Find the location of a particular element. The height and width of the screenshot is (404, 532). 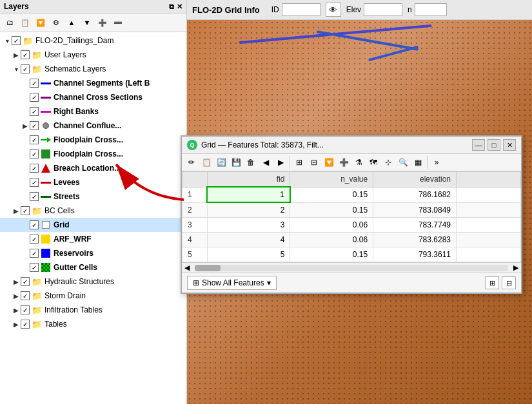

grid-tb-funnel: ⚗ is located at coordinates (359, 162).